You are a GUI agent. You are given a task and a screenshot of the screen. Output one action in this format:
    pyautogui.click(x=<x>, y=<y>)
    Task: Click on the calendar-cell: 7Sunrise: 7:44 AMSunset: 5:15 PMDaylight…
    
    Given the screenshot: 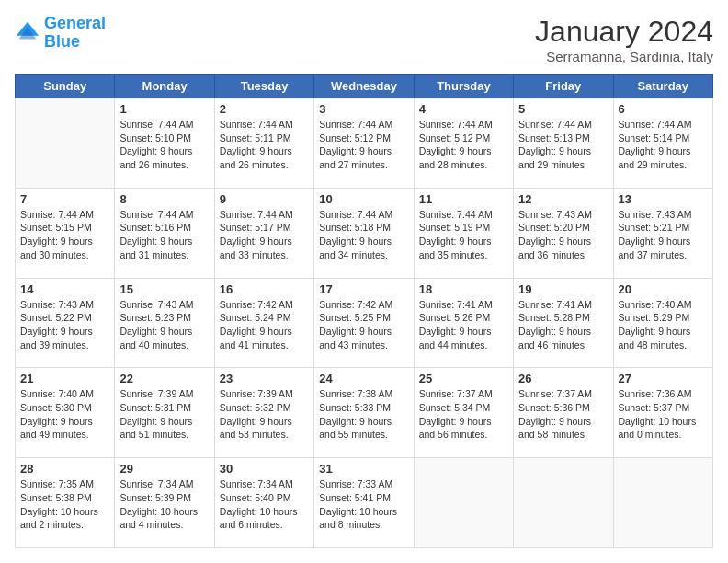 What is the action you would take?
    pyautogui.click(x=65, y=233)
    